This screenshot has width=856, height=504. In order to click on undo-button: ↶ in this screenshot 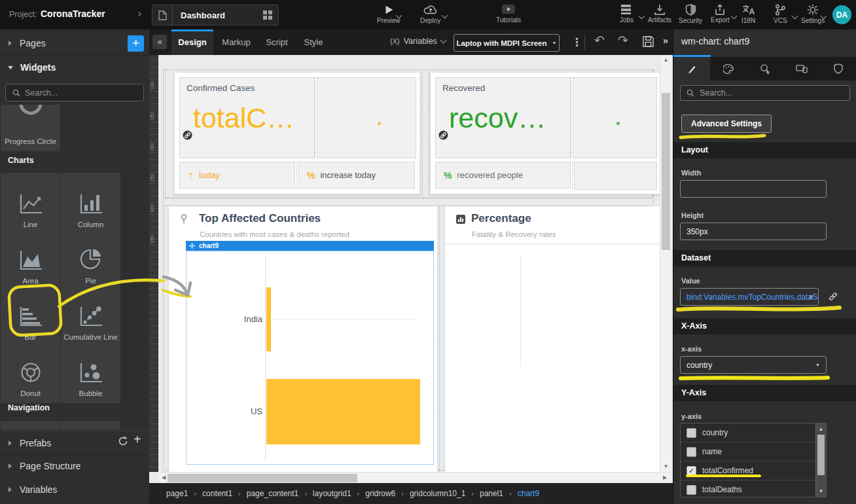, I will do `click(599, 41)`.